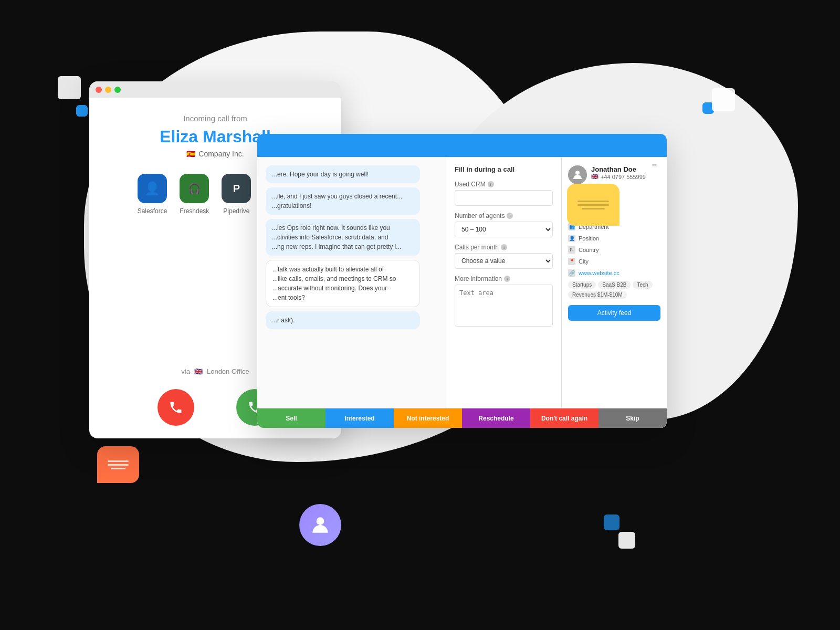  What do you see at coordinates (595, 176) in the screenshot?
I see `uk-flag-small: 🇬🇧` at bounding box center [595, 176].